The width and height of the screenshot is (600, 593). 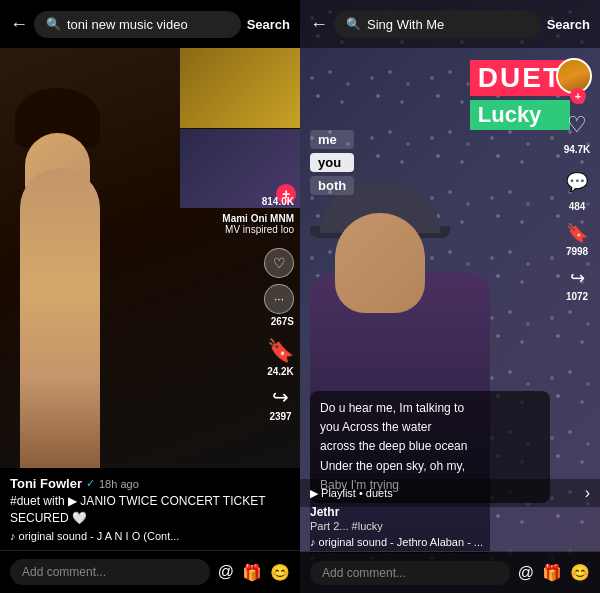 What do you see at coordinates (110, 572) in the screenshot?
I see `left-comment-input: Add comment...` at bounding box center [110, 572].